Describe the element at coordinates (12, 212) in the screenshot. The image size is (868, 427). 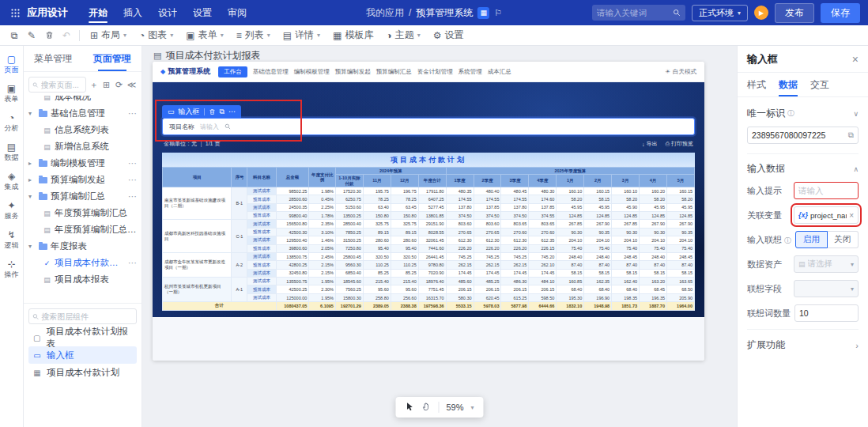
I see `rail-item-service: ✦服务` at that location.